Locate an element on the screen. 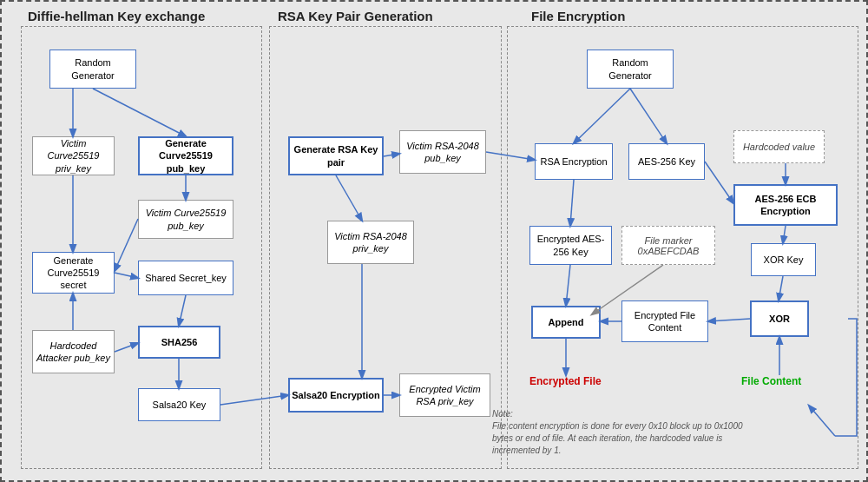  rsa-victim-pub-box: Victim RSA-2048 pub_key is located at coordinates (443, 152).